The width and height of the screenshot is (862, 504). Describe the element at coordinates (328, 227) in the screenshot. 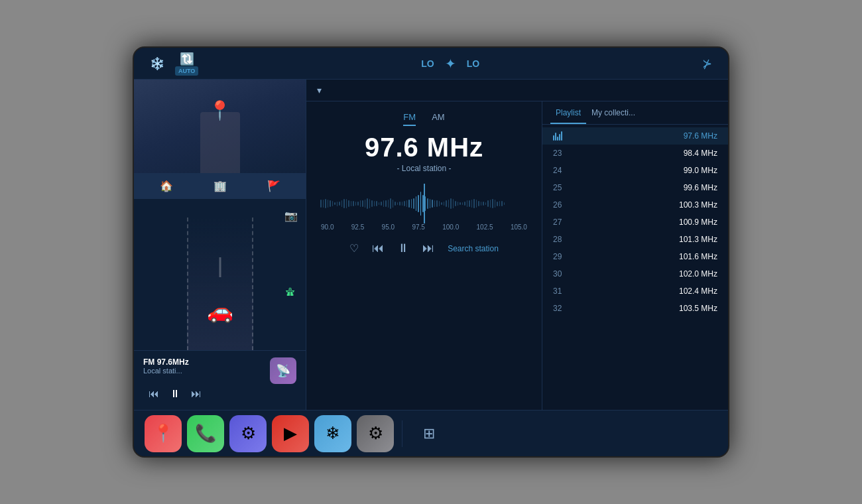

I see `freq-label: 90.0` at that location.